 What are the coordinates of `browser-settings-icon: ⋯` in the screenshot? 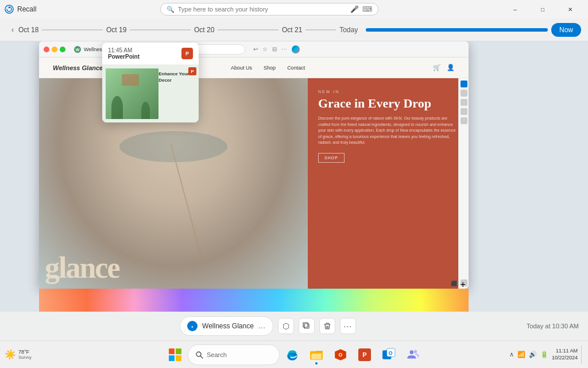 It's located at (284, 49).